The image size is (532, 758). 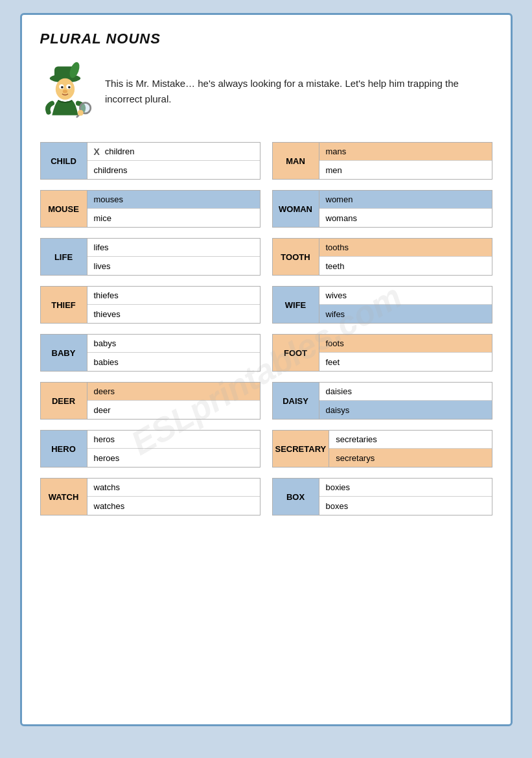 What do you see at coordinates (341, 218) in the screenshot?
I see `option-text: womans` at bounding box center [341, 218].